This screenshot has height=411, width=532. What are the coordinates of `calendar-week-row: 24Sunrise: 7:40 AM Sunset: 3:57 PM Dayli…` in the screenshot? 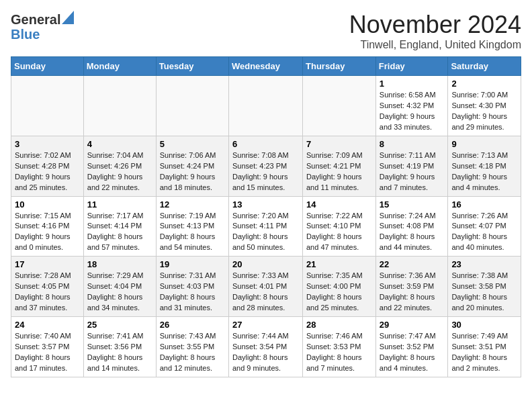 It's located at (266, 347).